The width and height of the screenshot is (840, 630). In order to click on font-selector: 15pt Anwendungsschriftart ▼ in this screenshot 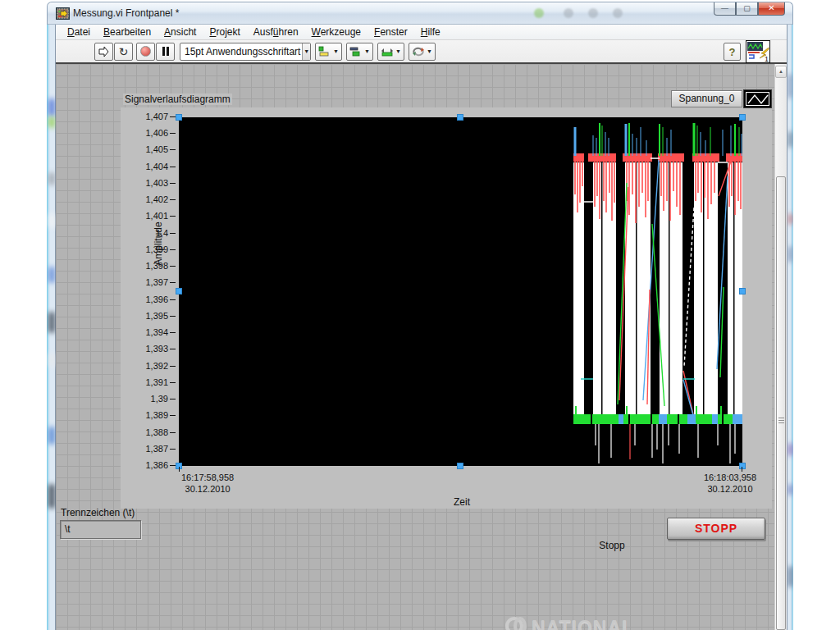, I will do `click(245, 52)`.